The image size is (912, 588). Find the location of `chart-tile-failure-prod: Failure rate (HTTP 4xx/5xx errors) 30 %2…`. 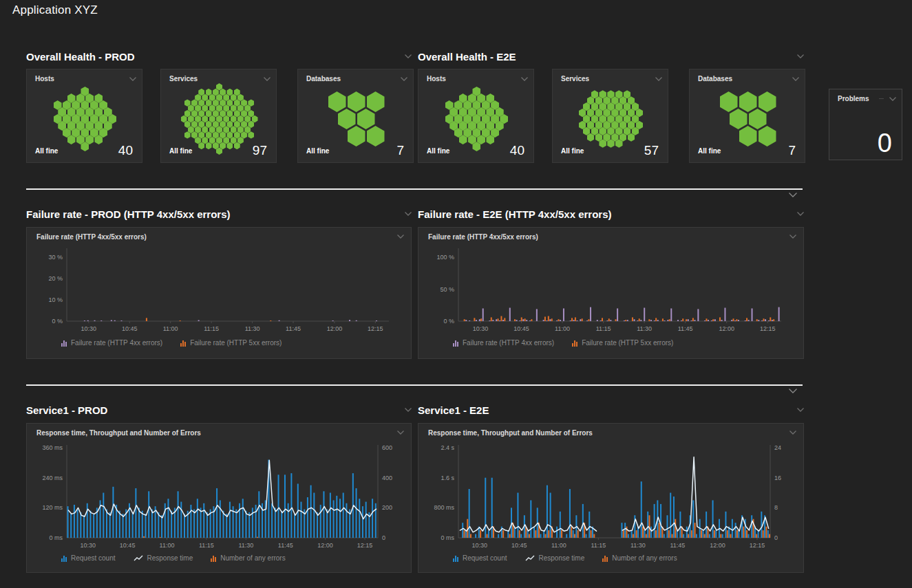

chart-tile-failure-prod: Failure rate (HTTP 4xx/5xx errors) 30 %2… is located at coordinates (219, 293).